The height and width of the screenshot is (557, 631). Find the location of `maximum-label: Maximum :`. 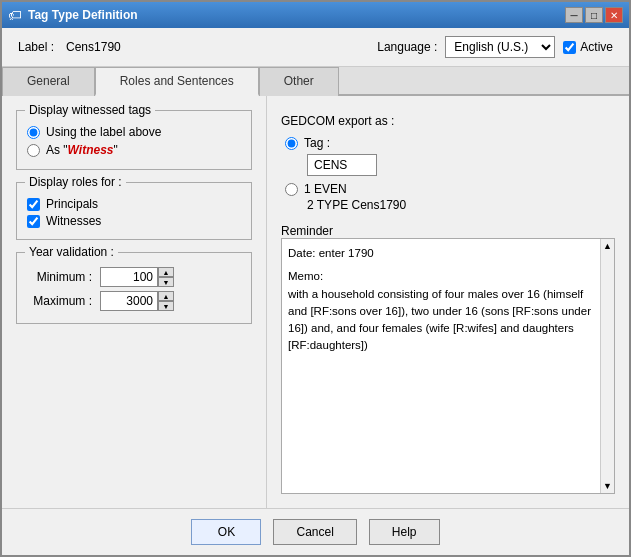

maximum-label: Maximum : is located at coordinates (60, 301).